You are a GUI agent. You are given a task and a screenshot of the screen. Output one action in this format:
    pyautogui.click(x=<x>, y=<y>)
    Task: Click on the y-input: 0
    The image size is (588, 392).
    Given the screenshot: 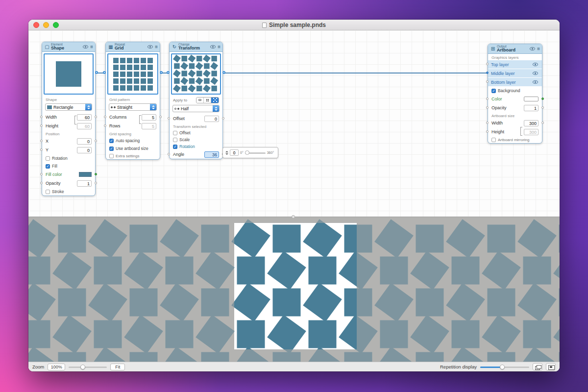 What is the action you would take?
    pyautogui.click(x=84, y=150)
    